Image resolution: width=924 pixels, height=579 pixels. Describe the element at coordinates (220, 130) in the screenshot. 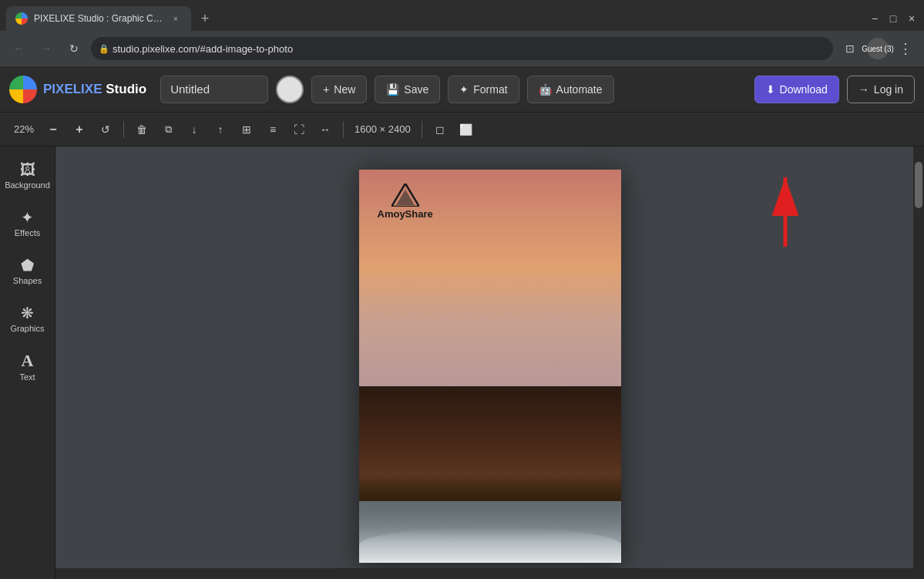

I see `layer-up-icon: ↑` at that location.